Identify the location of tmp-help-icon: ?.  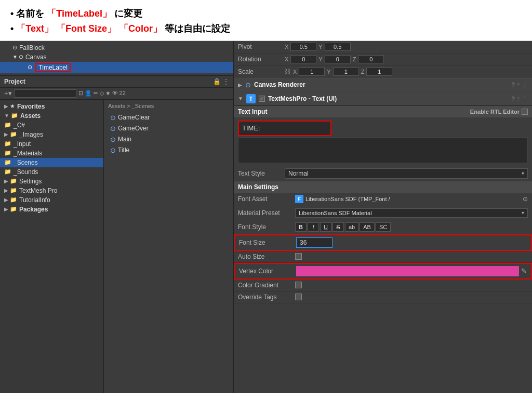
(513, 99).